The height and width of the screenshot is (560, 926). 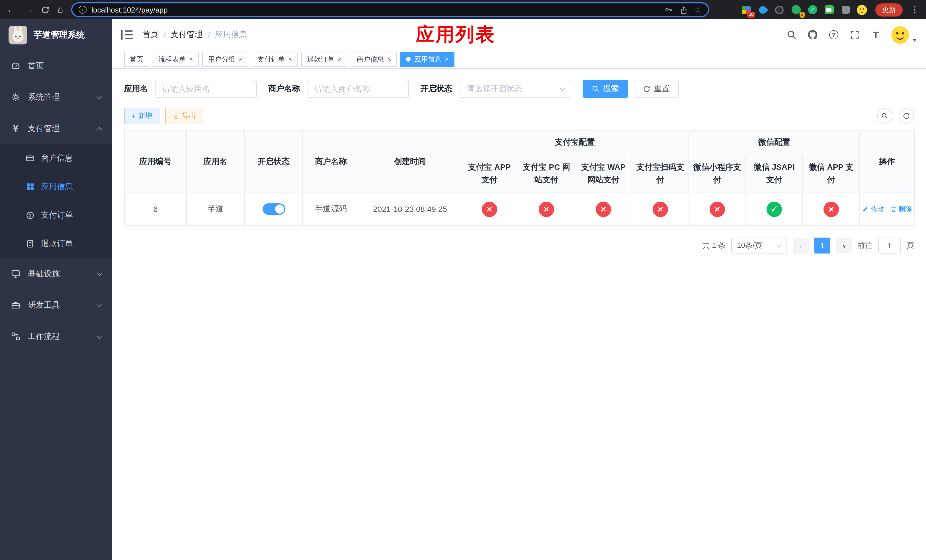 What do you see at coordinates (16, 129) in the screenshot?
I see `yen-icon: ¥` at bounding box center [16, 129].